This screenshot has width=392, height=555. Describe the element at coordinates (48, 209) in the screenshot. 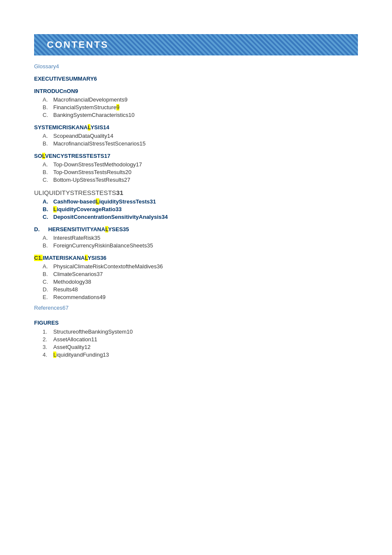

I see `liquidity-sub-b-letter: B.` at that location.